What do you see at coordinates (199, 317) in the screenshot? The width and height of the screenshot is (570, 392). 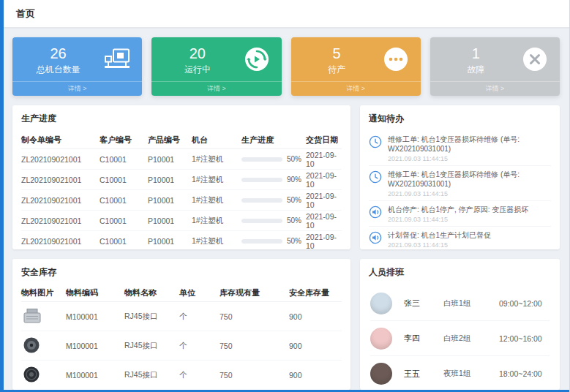 I see `material-unit: 个` at bounding box center [199, 317].